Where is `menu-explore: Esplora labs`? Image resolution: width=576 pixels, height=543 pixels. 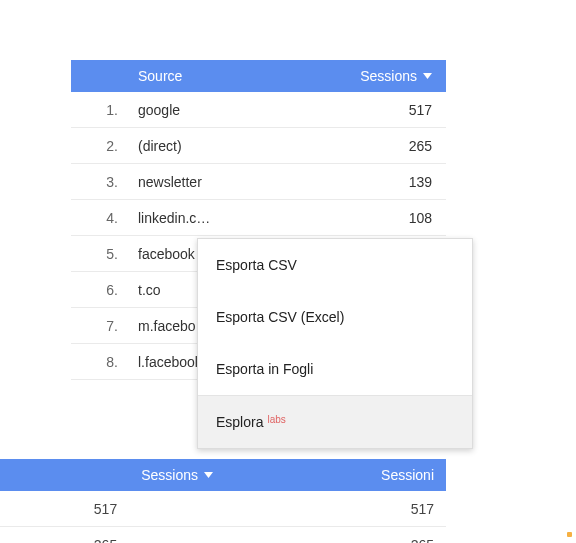
menu-explore: Esplora labs is located at coordinates (335, 422).